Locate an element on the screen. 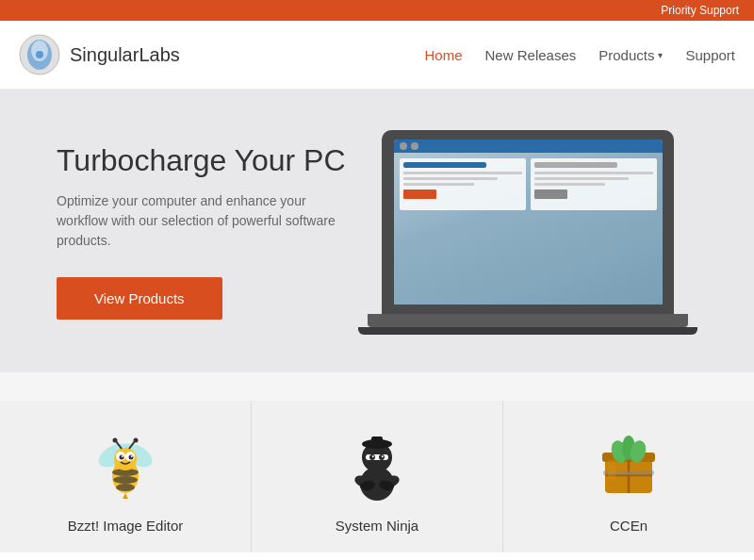 This screenshot has height=560, width=754. view-products-button: View Products is located at coordinates (139, 298).